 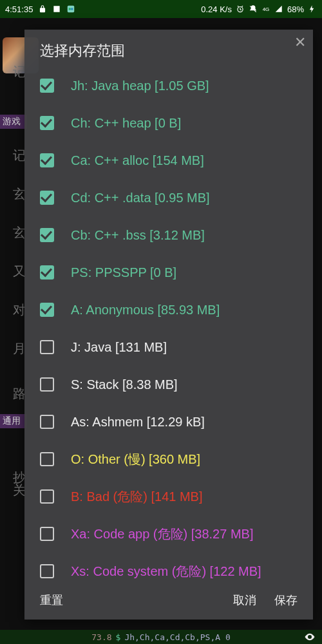 I want to click on memory-range-label: PS: PPSSPP [0 B], so click(x=124, y=273).